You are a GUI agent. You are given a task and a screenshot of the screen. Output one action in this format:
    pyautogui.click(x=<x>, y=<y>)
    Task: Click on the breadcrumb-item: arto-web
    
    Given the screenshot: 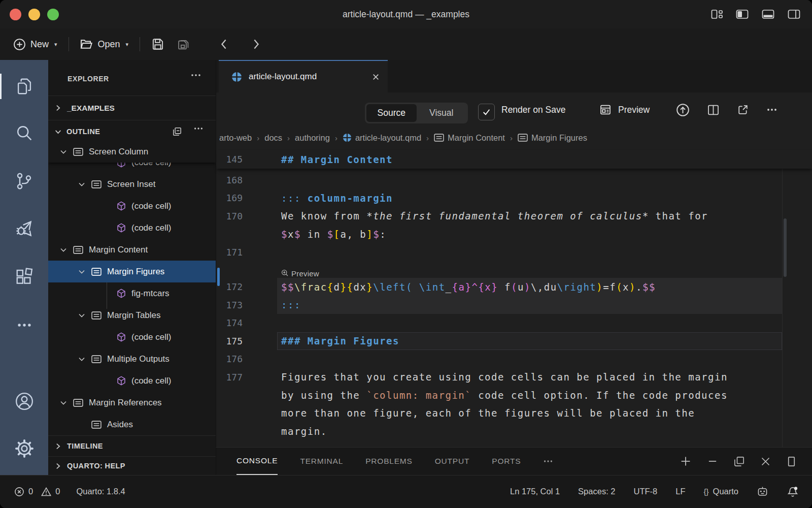 What is the action you would take?
    pyautogui.click(x=235, y=138)
    